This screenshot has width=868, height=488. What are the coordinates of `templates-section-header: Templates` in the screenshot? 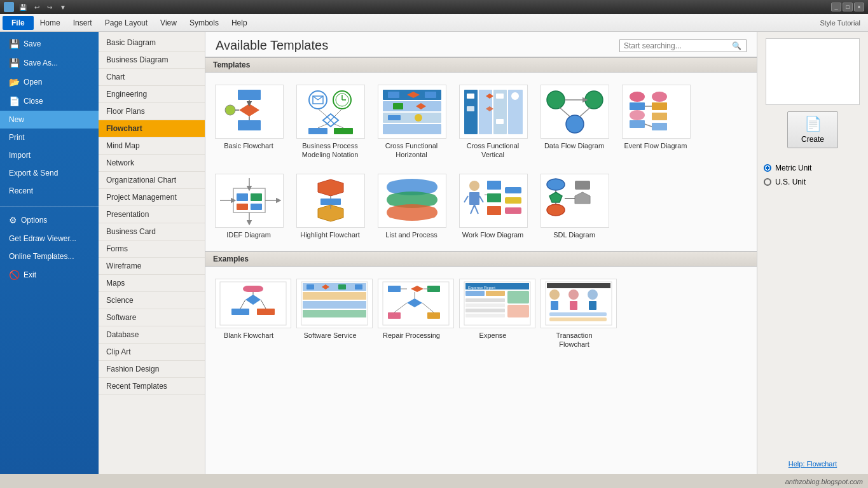 It's located at (481, 65).